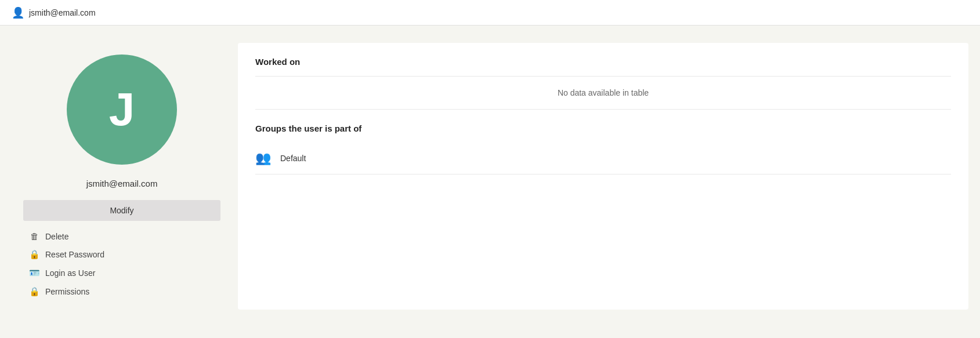 Image resolution: width=980 pixels, height=338 pixels. I want to click on delete-icon: 🗑, so click(34, 237).